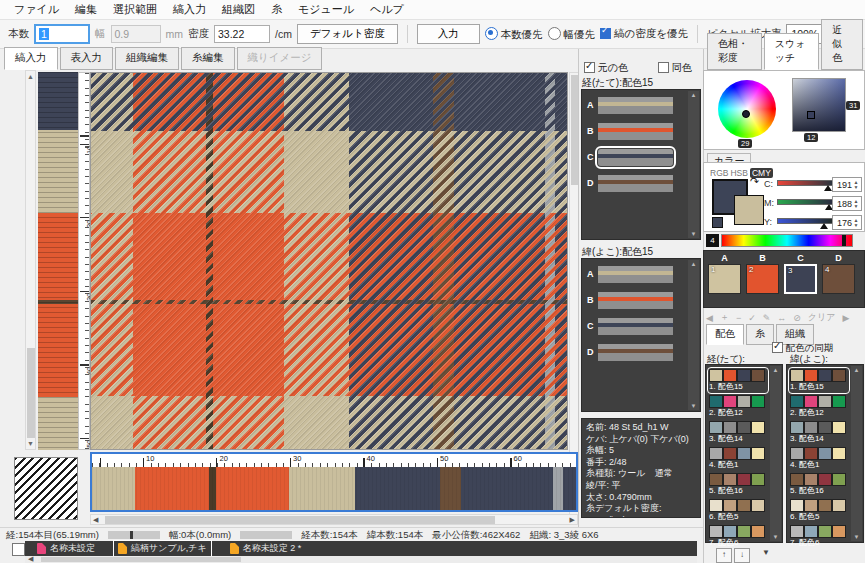  What do you see at coordinates (784, 279) in the screenshot?
I see `swatch-grid: ABCD1234` at bounding box center [784, 279].